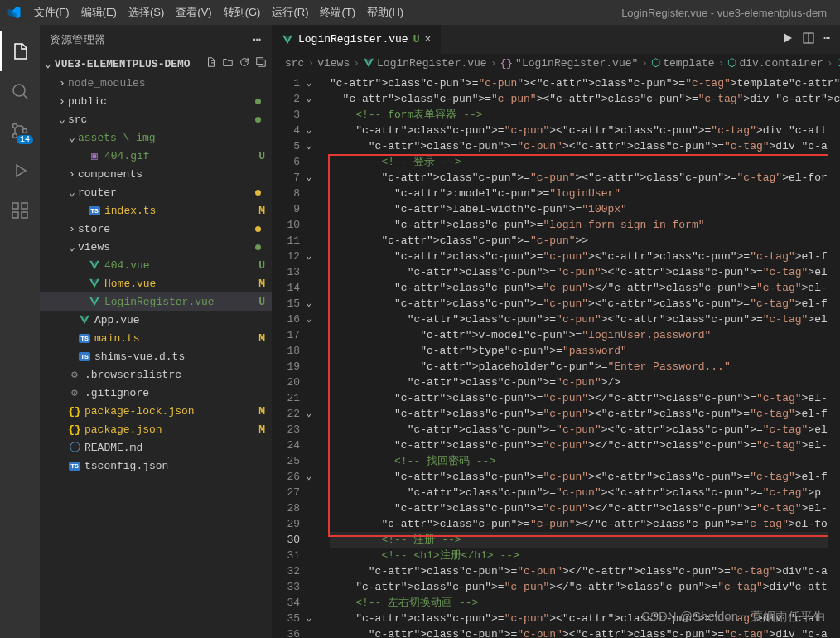  Describe the element at coordinates (156, 101) in the screenshot. I see `tree-item: ›public` at that location.